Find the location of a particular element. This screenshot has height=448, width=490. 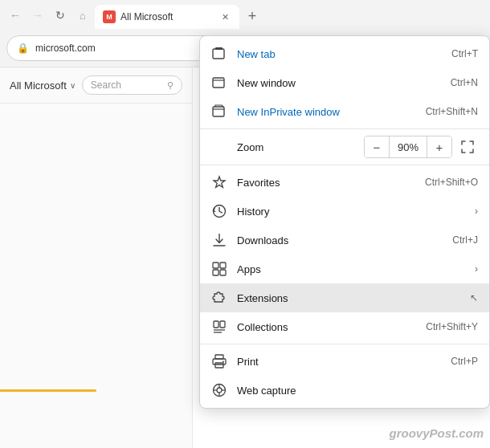

history-icon is located at coordinates (219, 211).